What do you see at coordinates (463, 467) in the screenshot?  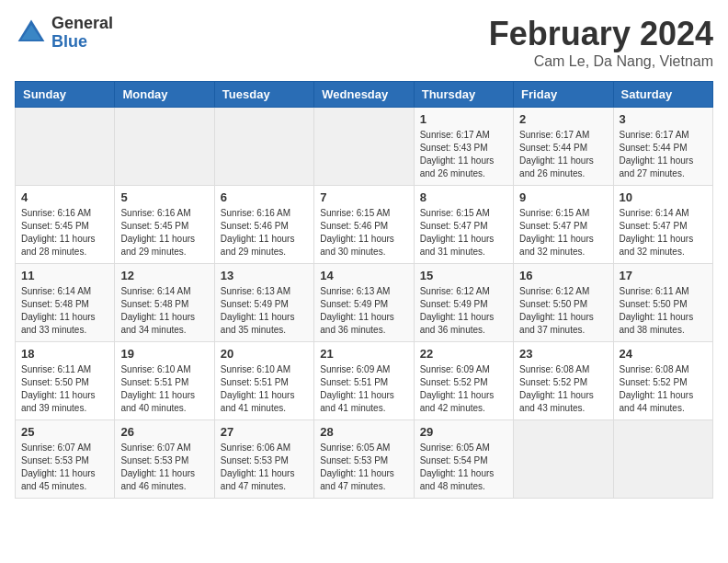 I see `day-info: Sunrise: 6:05 AMSunset: 5:54 PMDaylight:…` at bounding box center [463, 467].